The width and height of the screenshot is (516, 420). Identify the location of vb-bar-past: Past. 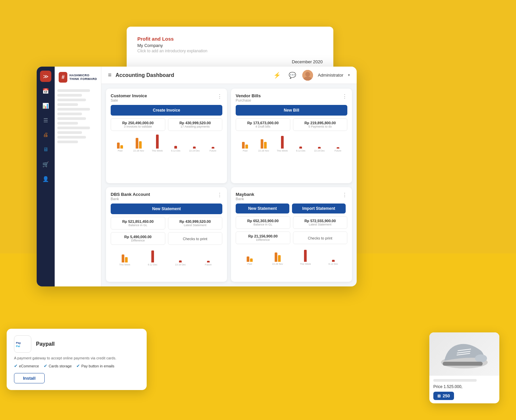
(245, 147).